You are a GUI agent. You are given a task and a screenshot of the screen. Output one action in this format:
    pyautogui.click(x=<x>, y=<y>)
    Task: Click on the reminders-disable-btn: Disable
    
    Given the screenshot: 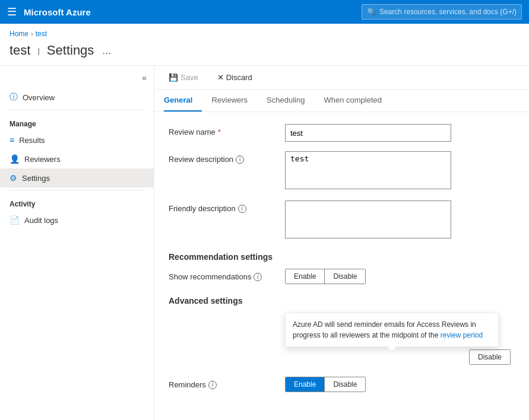 What is the action you would take?
    pyautogui.click(x=345, y=384)
    